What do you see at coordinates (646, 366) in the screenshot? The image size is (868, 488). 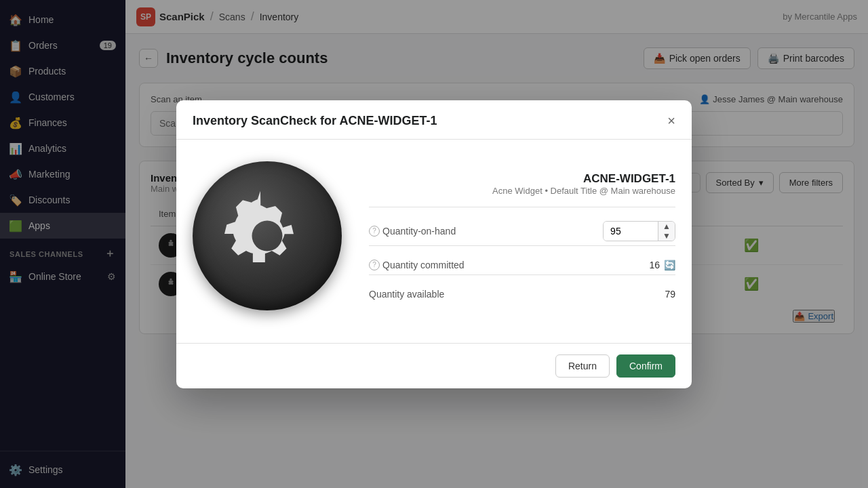 I see `confirm-button: Confirm` at bounding box center [646, 366].